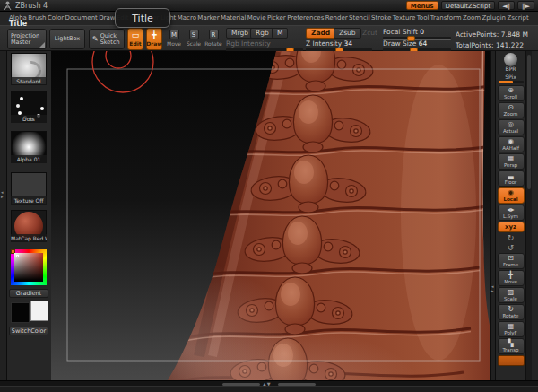 The image size is (538, 392). What do you see at coordinates (135, 39) in the screenshot?
I see `edit-button: ▭ Edit` at bounding box center [135, 39].